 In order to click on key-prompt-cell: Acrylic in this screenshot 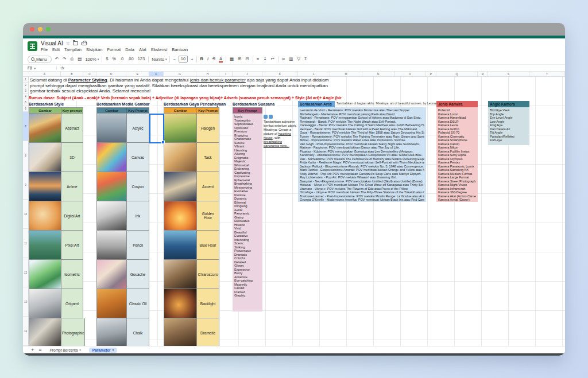, I will do `click(138, 128)`.